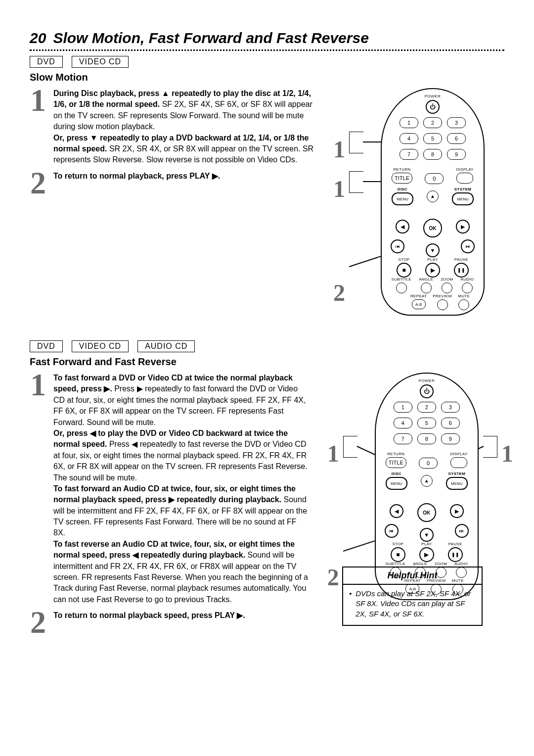 The width and height of the screenshot is (534, 756). I want to click on preview-label: PREVIEW, so click(442, 296).